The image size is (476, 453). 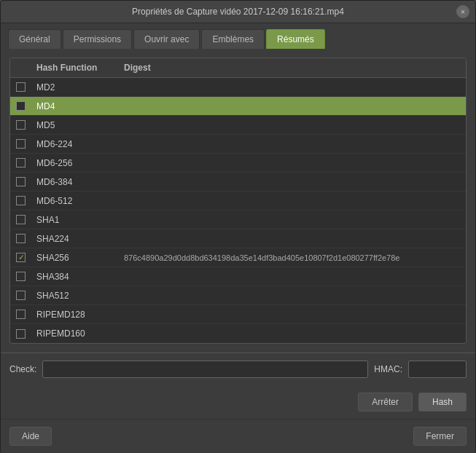 I want to click on hash-button: Hash, so click(x=442, y=402).